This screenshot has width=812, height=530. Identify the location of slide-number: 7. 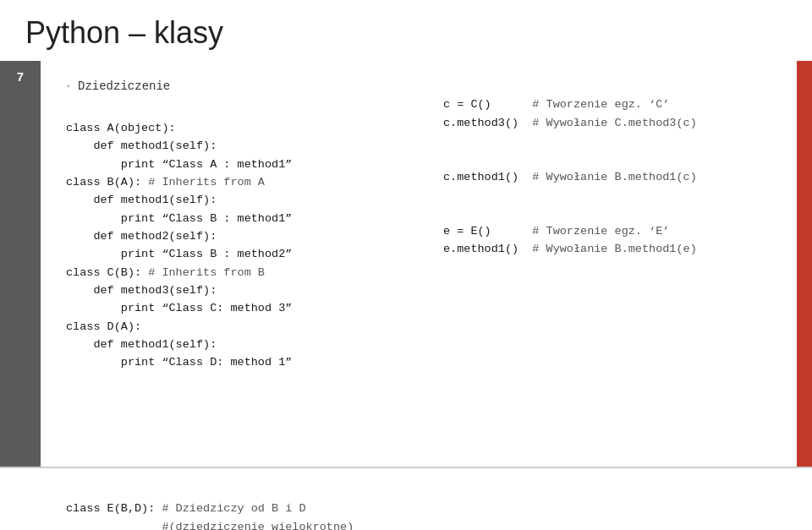
(20, 76).